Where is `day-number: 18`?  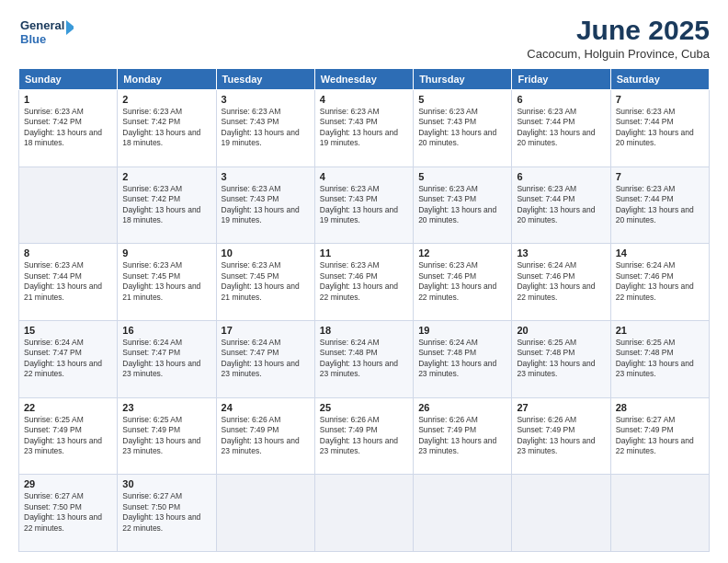 day-number: 18 is located at coordinates (364, 330).